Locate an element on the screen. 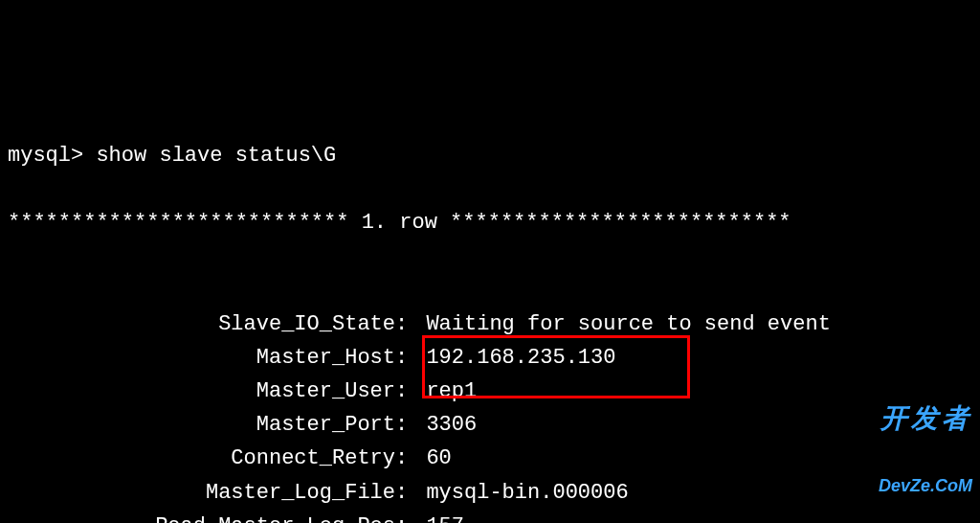 This screenshot has height=523, width=980. field-row-connect_retry: Connect_Retry: 60 is located at coordinates (490, 458).